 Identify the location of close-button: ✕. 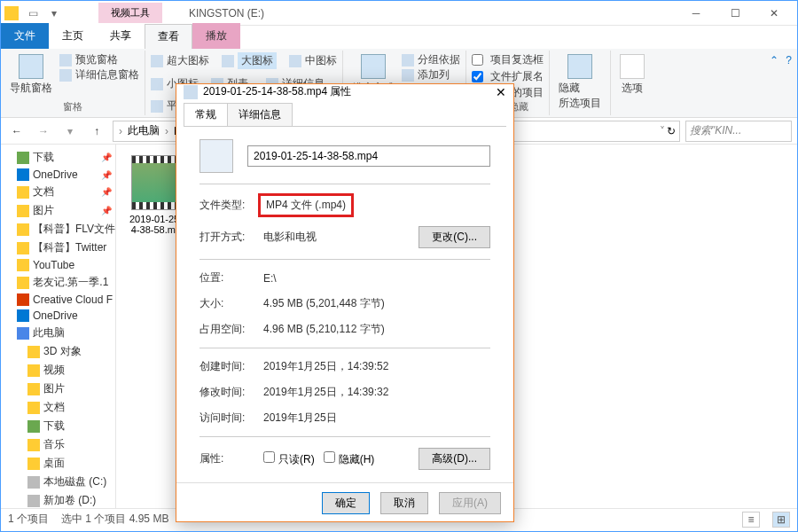
(774, 13).